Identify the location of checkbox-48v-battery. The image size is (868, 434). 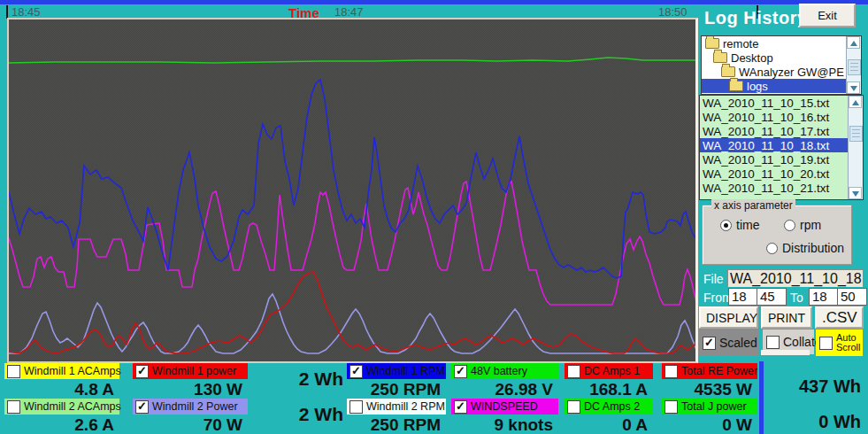
(460, 372).